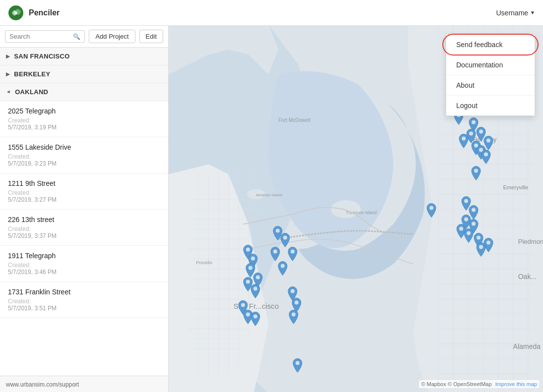 The height and width of the screenshot is (392, 543). What do you see at coordinates (361, 213) in the screenshot?
I see `svg-text: Treasure Island` at bounding box center [361, 213].